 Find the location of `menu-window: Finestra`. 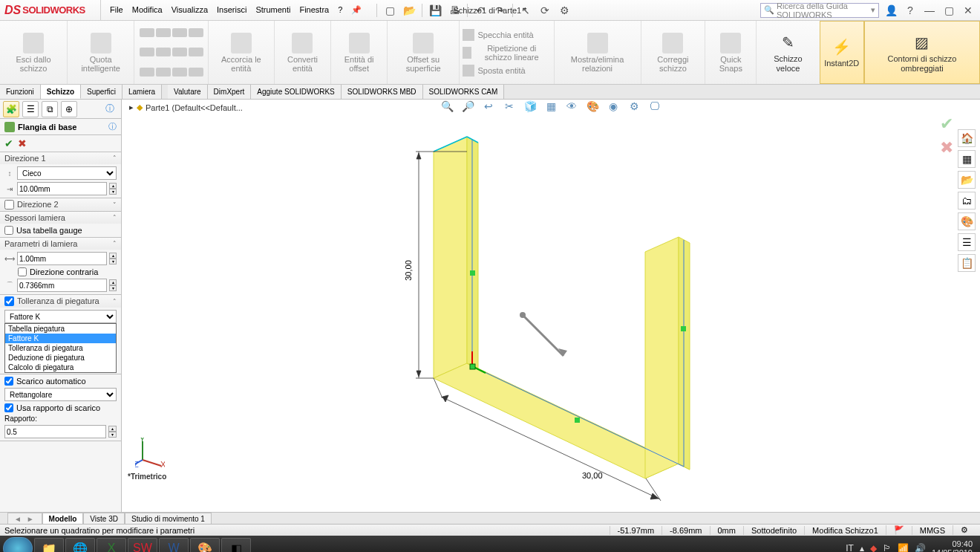

menu-window: Finestra is located at coordinates (314, 10).